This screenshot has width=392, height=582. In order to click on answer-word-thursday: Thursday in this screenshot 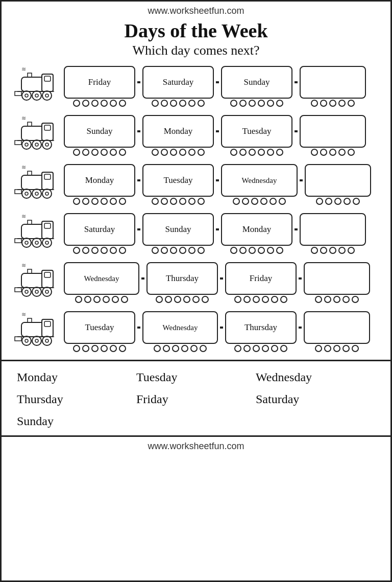, I will do `click(77, 400)`.